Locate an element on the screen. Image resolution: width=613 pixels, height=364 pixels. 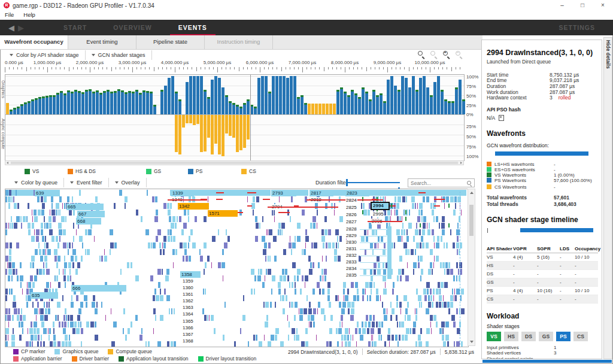
event-label: 2835 is located at coordinates (351, 275).